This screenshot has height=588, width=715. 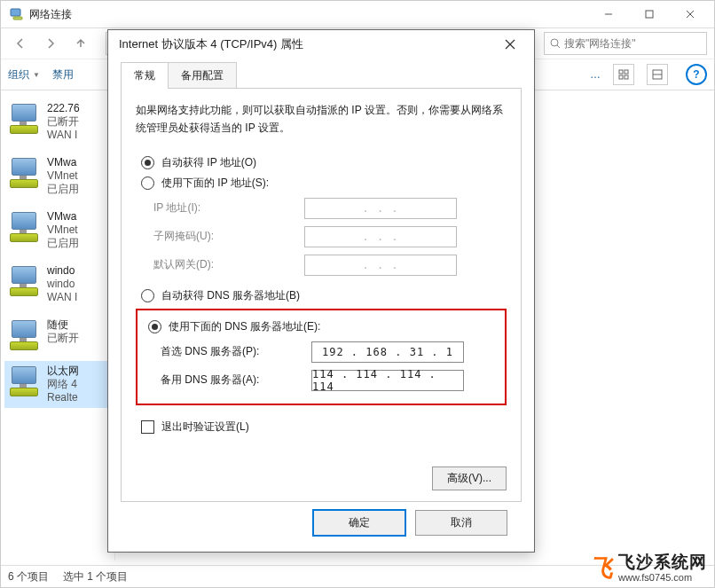 What do you see at coordinates (381, 265) in the screenshot?
I see `gateway-input: . . .` at bounding box center [381, 265].